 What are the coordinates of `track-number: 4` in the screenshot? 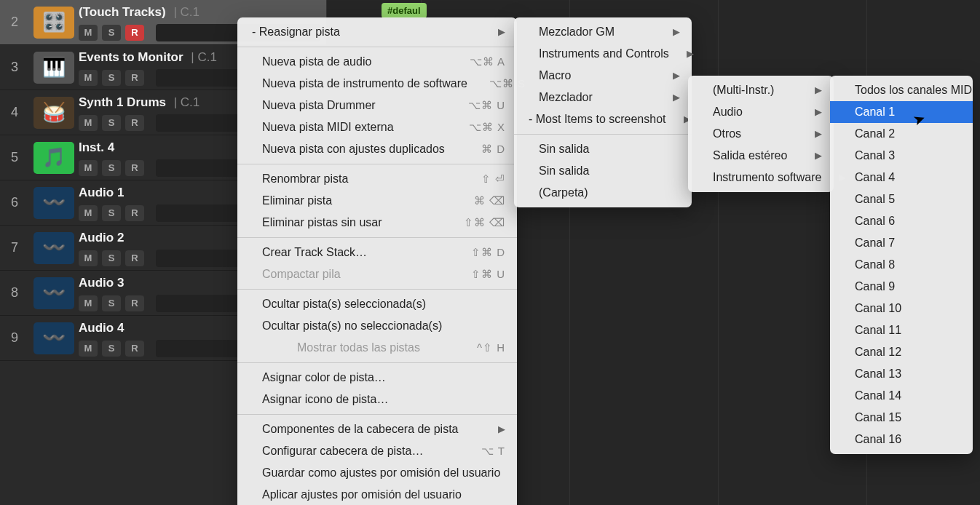 It's located at (15, 112).